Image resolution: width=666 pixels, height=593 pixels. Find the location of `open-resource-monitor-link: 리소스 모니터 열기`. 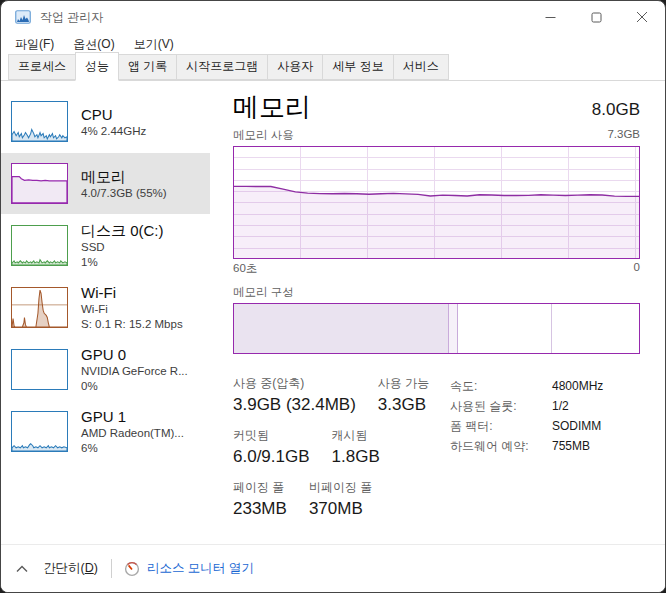

open-resource-monitor-link: 리소스 모니터 열기 is located at coordinates (189, 568).